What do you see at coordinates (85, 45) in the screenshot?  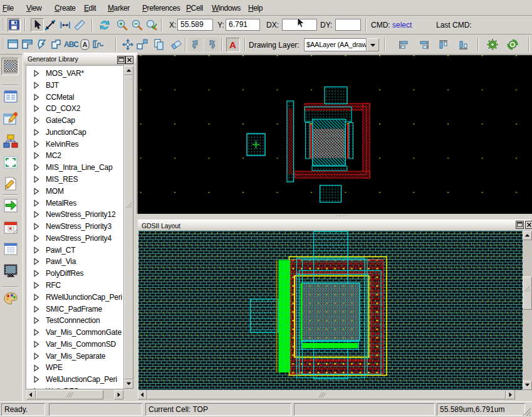 I see `svg-text: A` at bounding box center [85, 45].